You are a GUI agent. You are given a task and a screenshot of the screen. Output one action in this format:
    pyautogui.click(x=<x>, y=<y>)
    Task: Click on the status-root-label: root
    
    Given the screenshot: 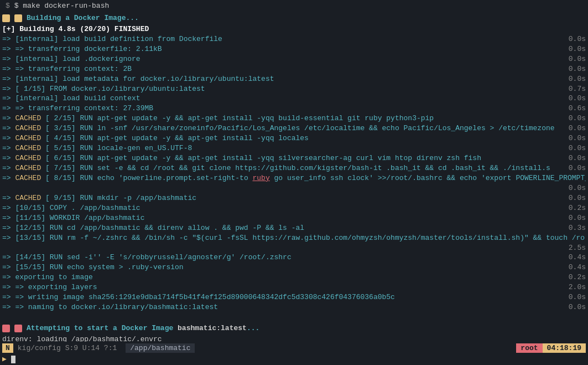 What is the action you would take?
    pyautogui.click(x=529, y=348)
    